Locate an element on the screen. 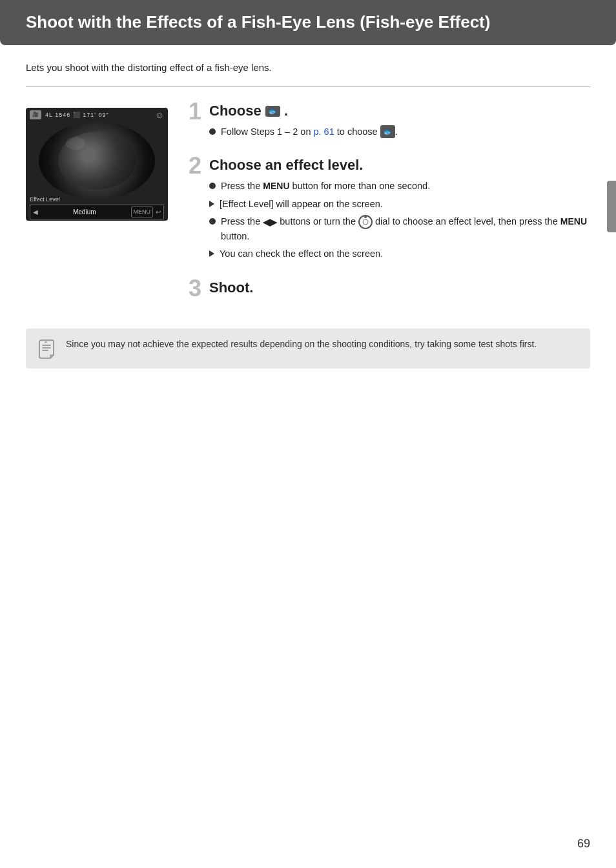 This screenshot has width=616, height=868. step-1-title-suffix: . is located at coordinates (286, 111).